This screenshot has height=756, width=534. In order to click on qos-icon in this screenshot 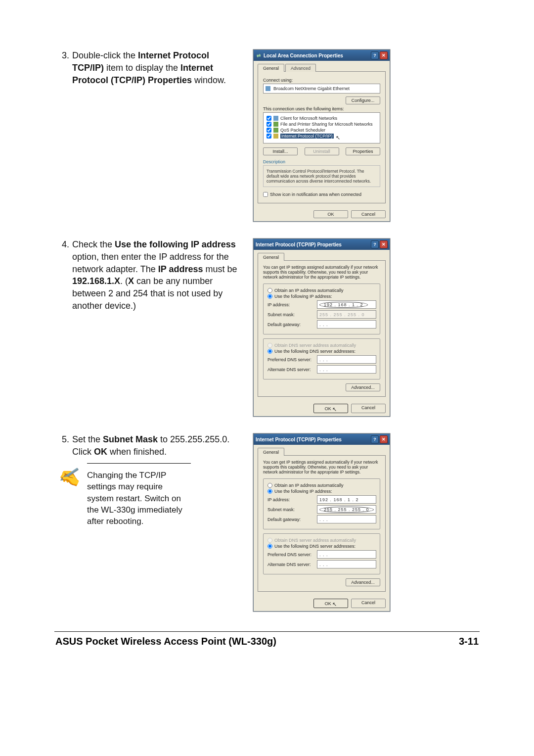, I will do `click(276, 130)`.